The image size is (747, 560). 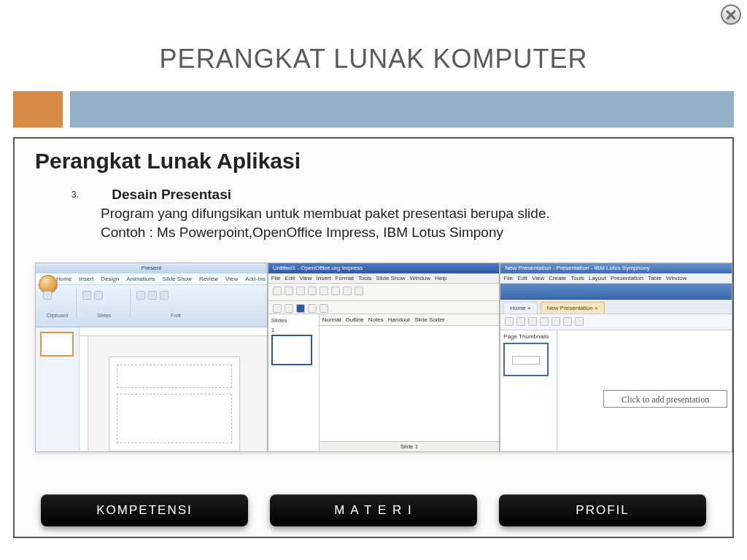 What do you see at coordinates (391, 279) in the screenshot?
I see `im-menu-item: Slide Show` at bounding box center [391, 279].